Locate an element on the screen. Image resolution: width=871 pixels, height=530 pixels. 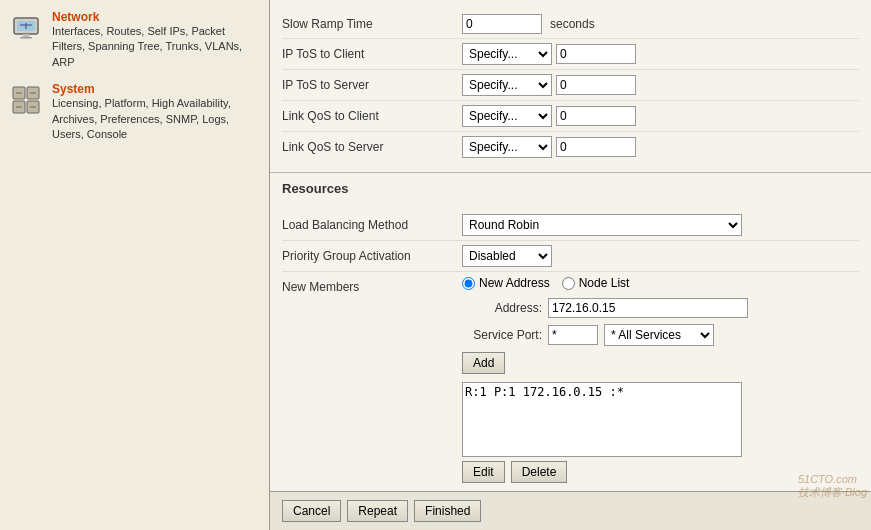
ip-tos-client-controls: Specify... Pass Through Mimic is located at coordinates (660, 54).